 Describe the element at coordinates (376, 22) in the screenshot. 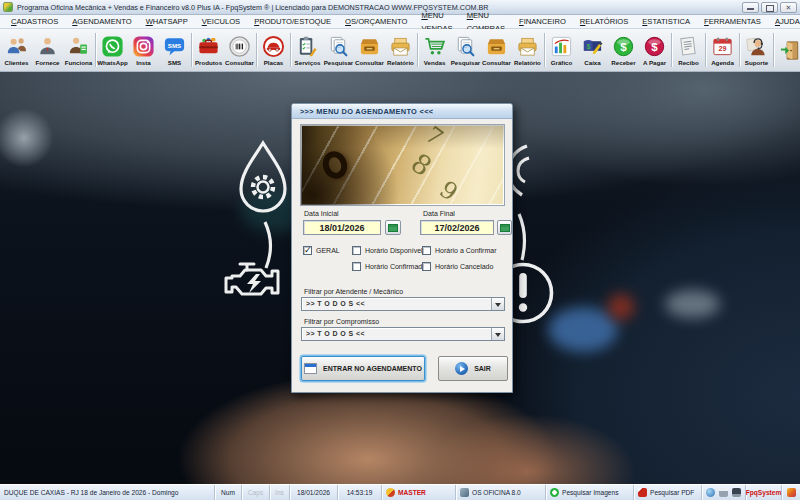

I see `menu-item-os-or-amento: OS/ORÇAMENTO` at that location.